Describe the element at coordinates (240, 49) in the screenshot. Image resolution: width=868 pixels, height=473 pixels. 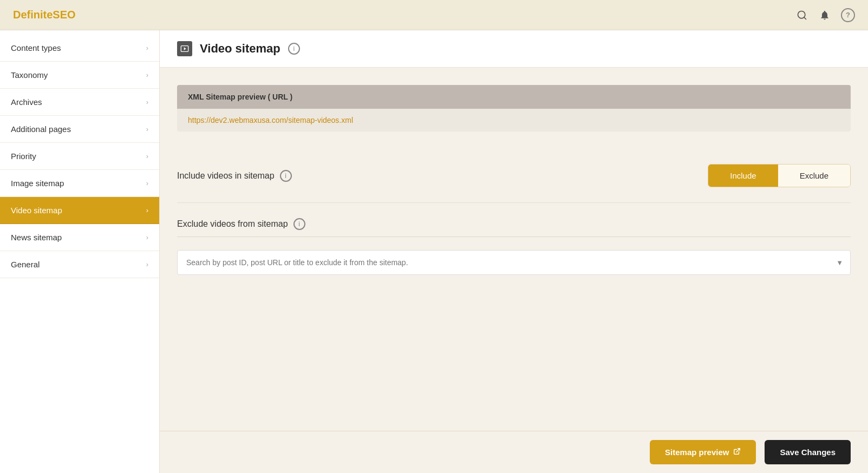
I see `page-title: Video sitemap` at that location.